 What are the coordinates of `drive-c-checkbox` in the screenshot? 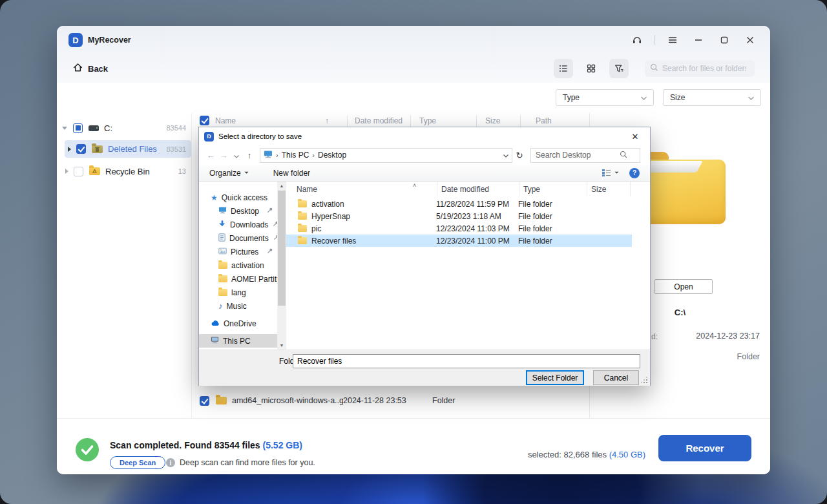 It's located at (78, 128).